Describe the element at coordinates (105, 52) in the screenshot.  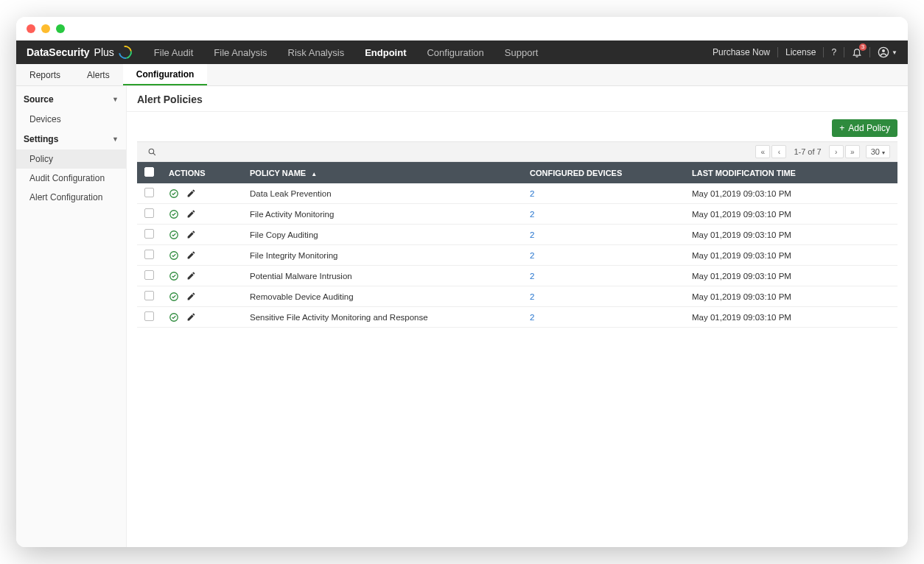
I see `brand-name-2: Plus` at that location.